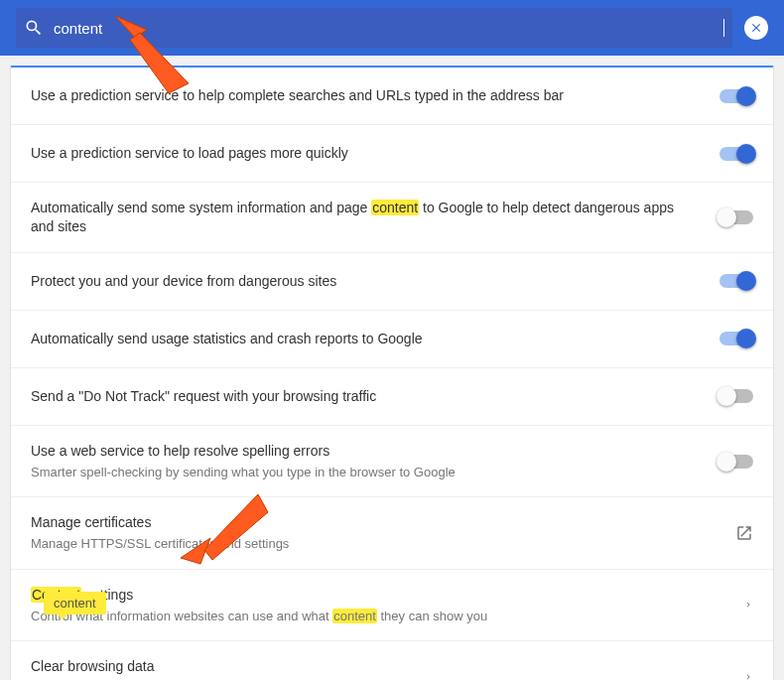 Image resolution: width=784 pixels, height=680 pixels. Describe the element at coordinates (365, 282) in the screenshot. I see `setting-title: Protect you and your device from dangero…` at that location.